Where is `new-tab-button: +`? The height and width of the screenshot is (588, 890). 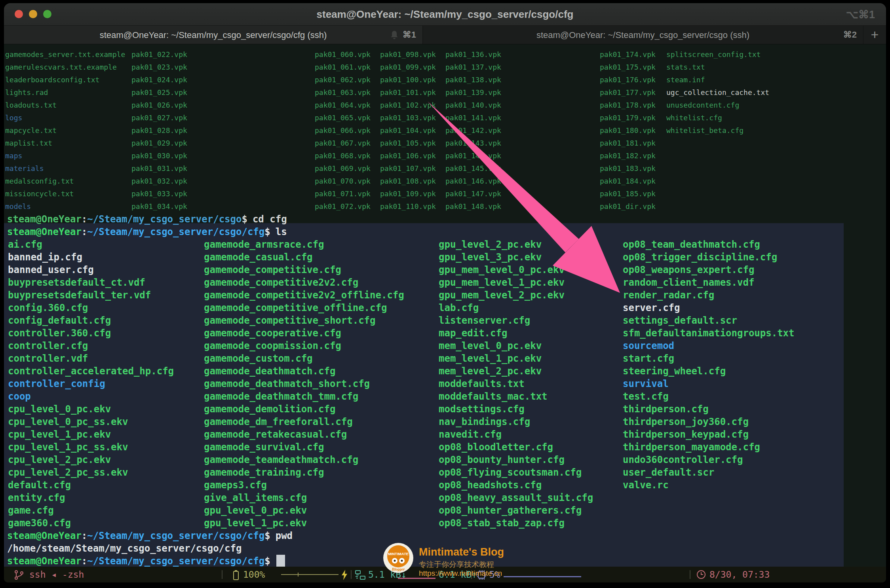 new-tab-button: + is located at coordinates (875, 35).